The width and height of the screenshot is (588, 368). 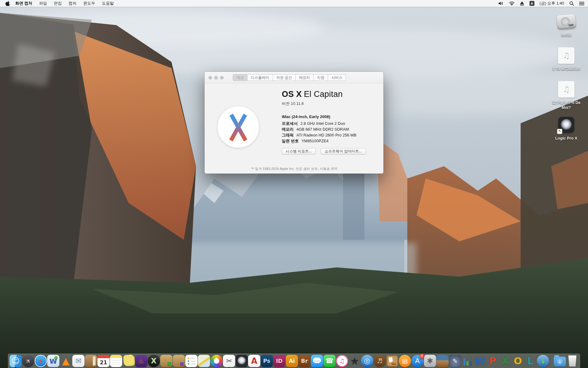 I want to click on dock-numbers, so click(x=468, y=361).